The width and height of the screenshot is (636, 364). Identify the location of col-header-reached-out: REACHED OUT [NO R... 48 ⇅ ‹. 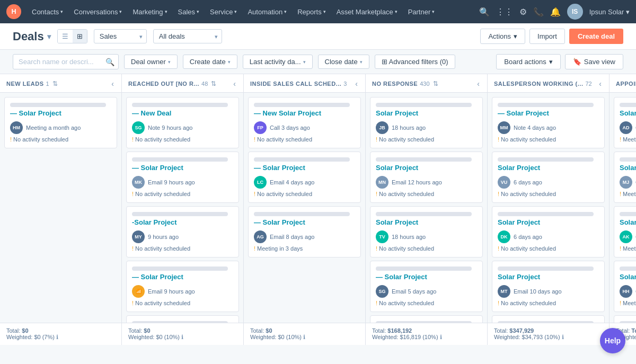
(182, 84).